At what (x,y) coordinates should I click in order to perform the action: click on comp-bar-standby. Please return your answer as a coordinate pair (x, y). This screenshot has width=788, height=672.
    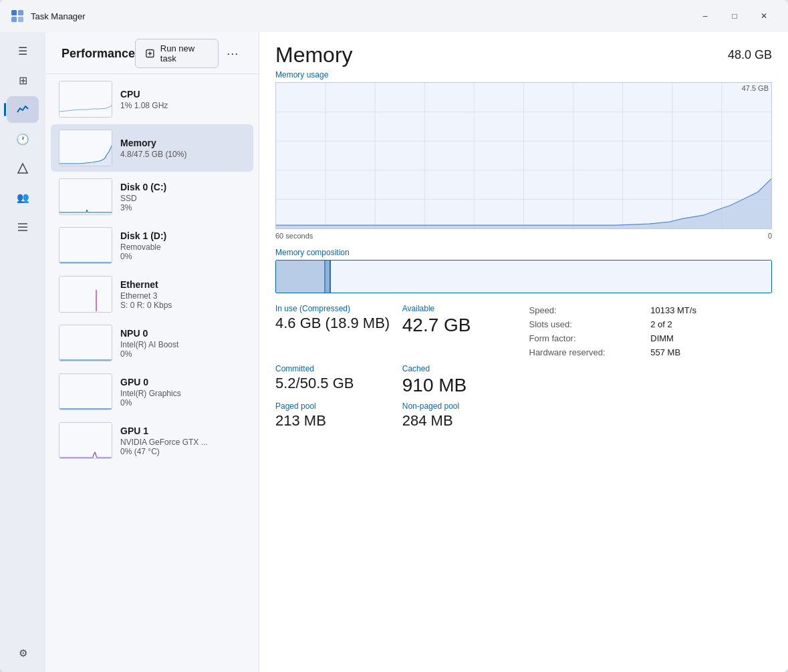
    Looking at the image, I should click on (551, 277).